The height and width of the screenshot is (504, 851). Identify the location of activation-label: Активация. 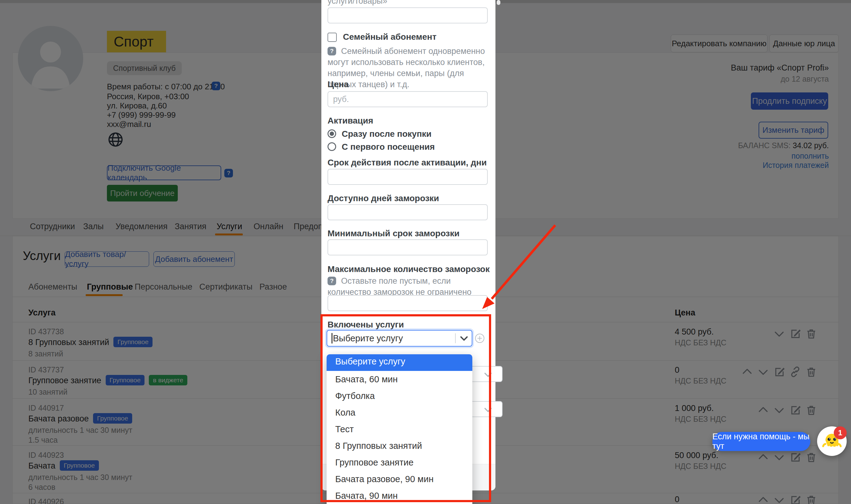
(350, 121).